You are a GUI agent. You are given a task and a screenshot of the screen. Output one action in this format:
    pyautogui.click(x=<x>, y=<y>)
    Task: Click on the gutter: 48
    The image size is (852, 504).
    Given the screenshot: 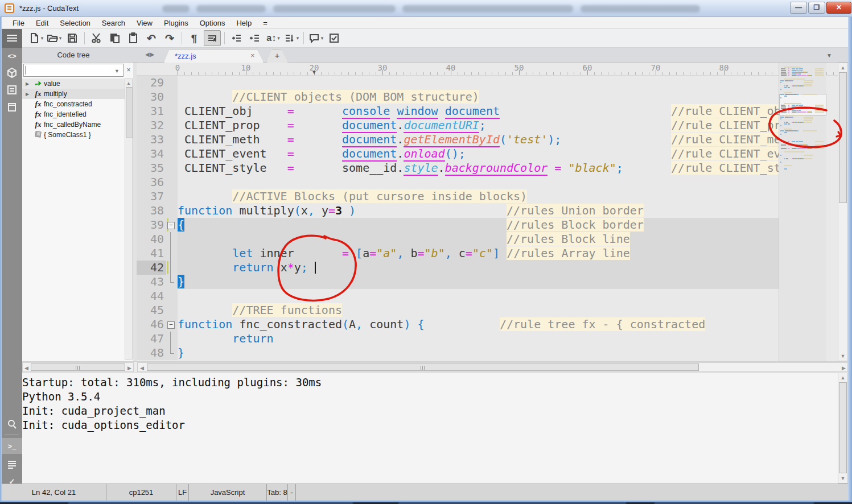 What is the action you would take?
    pyautogui.click(x=157, y=353)
    